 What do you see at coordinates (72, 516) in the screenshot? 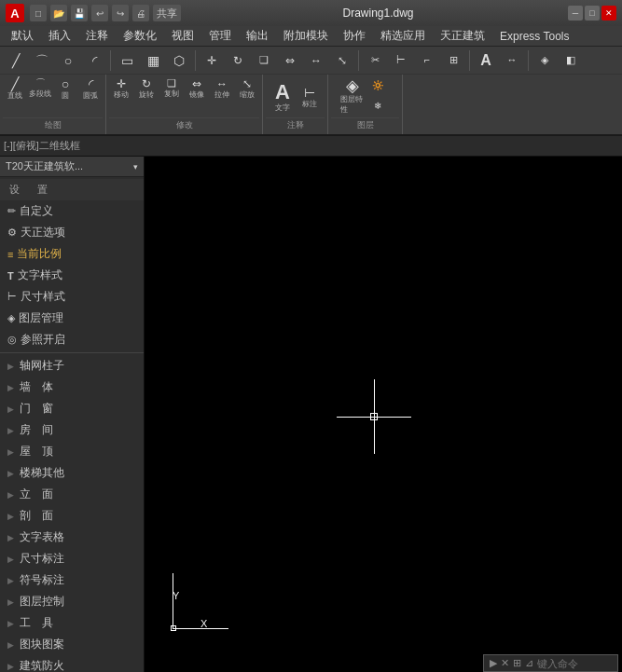
I see `sidebar-item-section: ▶ 剖 面` at bounding box center [72, 516].